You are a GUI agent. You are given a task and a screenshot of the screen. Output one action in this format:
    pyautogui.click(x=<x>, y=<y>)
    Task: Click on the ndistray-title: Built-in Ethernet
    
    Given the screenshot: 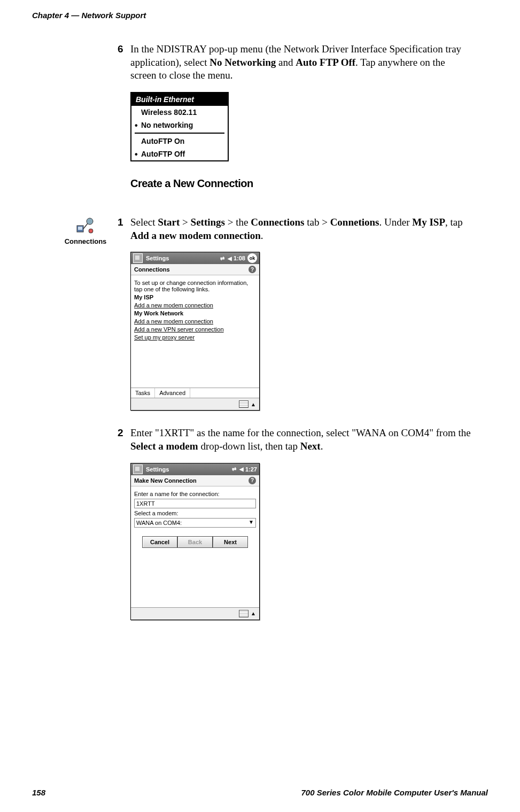 What is the action you would take?
    pyautogui.click(x=180, y=99)
    